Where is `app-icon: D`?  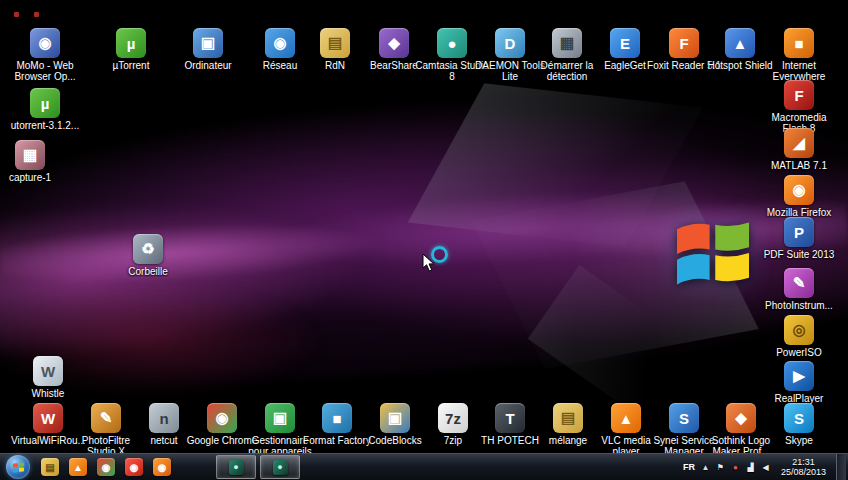
app-icon: D is located at coordinates (510, 43).